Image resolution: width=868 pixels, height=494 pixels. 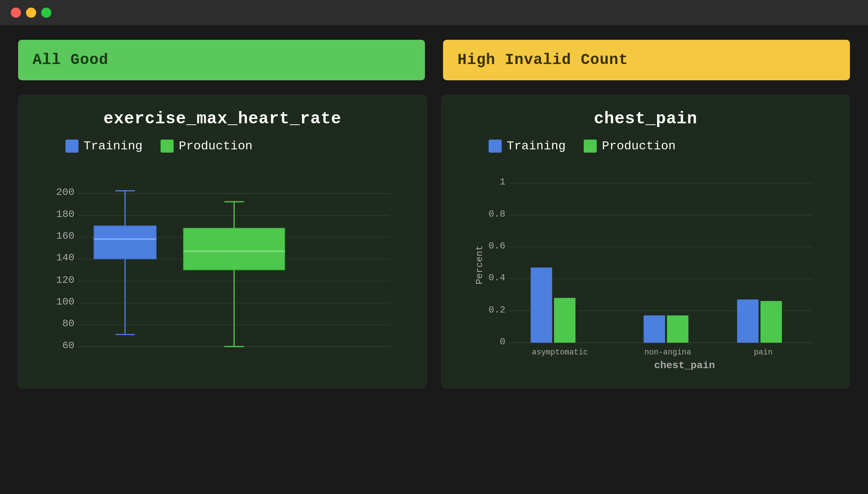 I want to click on legend-training-bar-label: Training, so click(x=536, y=146).